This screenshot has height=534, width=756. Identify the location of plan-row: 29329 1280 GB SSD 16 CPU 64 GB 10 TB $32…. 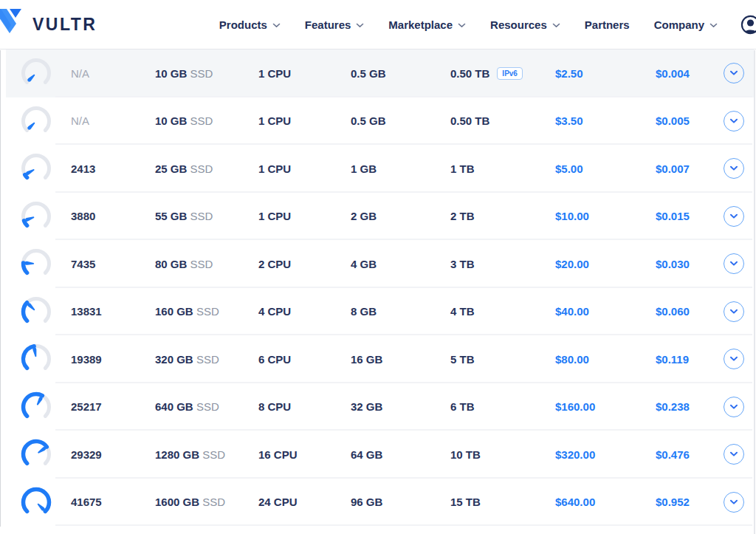
(379, 455).